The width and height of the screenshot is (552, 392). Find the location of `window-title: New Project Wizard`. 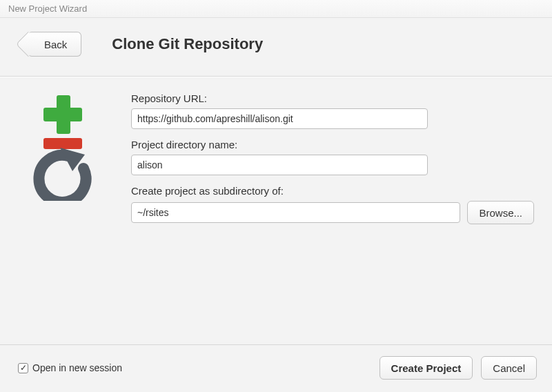

window-title: New Project Wizard is located at coordinates (48, 8).